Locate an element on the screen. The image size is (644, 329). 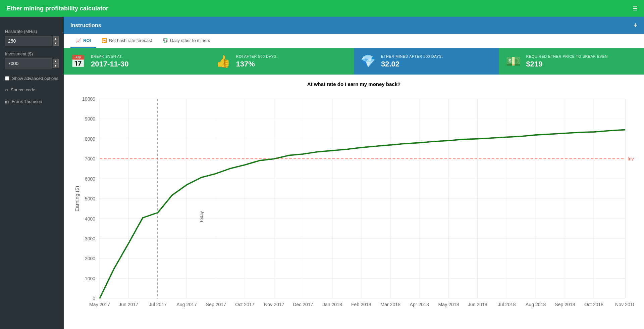
svg-text: Aug 2017 is located at coordinates (186, 304).